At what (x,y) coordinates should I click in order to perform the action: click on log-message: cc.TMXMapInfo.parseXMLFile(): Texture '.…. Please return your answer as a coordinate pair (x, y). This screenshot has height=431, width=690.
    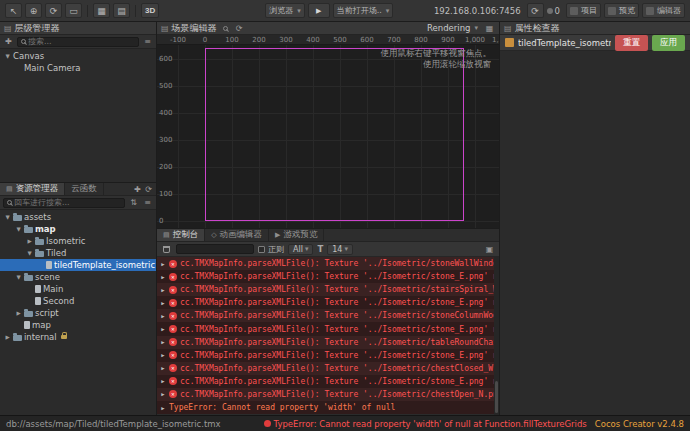
    Looking at the image, I should click on (340, 316).